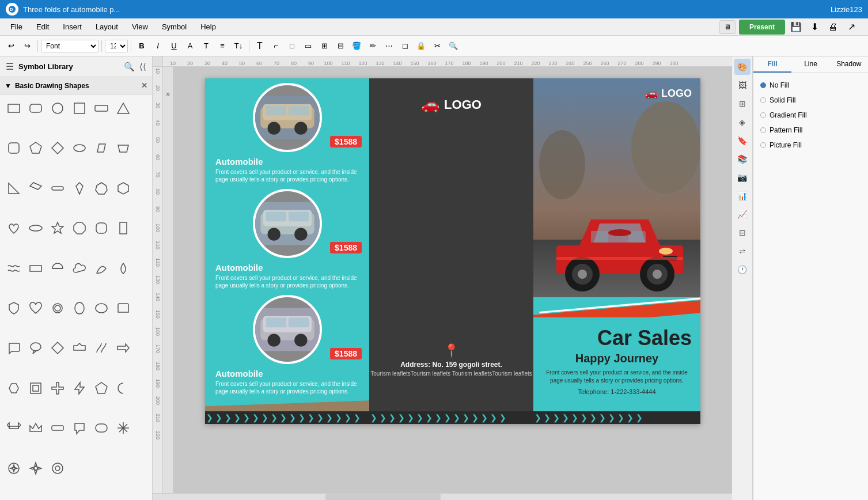 Image resolution: width=868 pixels, height=500 pixels. Describe the element at coordinates (101, 268) in the screenshot. I see `shape-leaf` at that location.